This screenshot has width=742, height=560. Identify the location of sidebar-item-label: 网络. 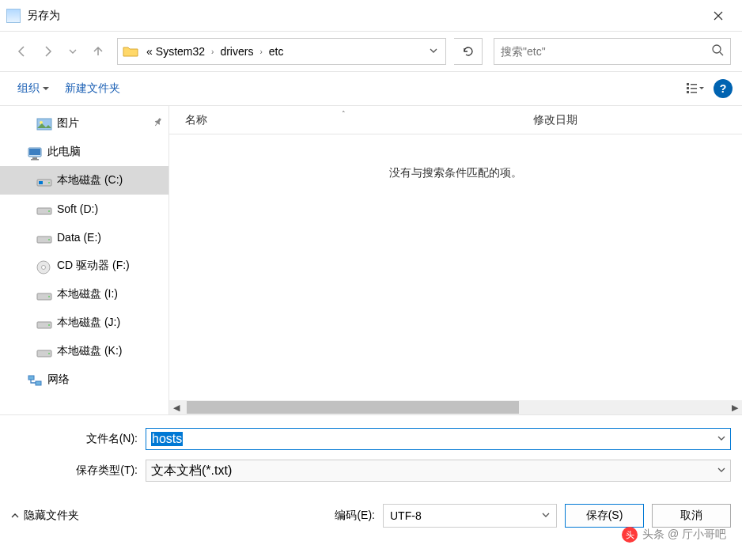
(59, 380).